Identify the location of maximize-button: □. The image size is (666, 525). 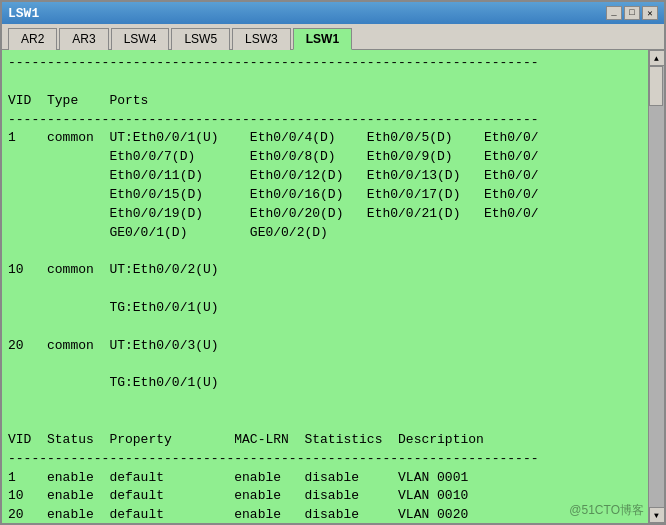
(632, 13).